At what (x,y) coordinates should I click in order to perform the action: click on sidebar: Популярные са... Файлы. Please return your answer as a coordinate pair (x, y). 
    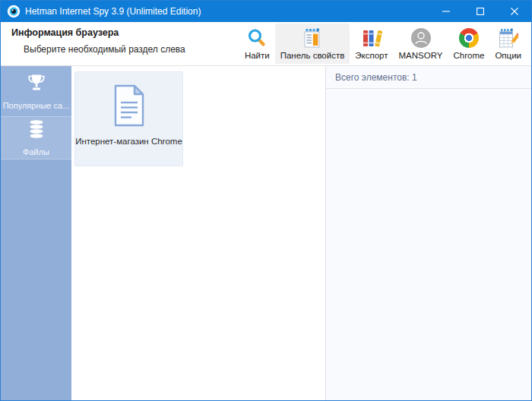
    Looking at the image, I should click on (36, 233).